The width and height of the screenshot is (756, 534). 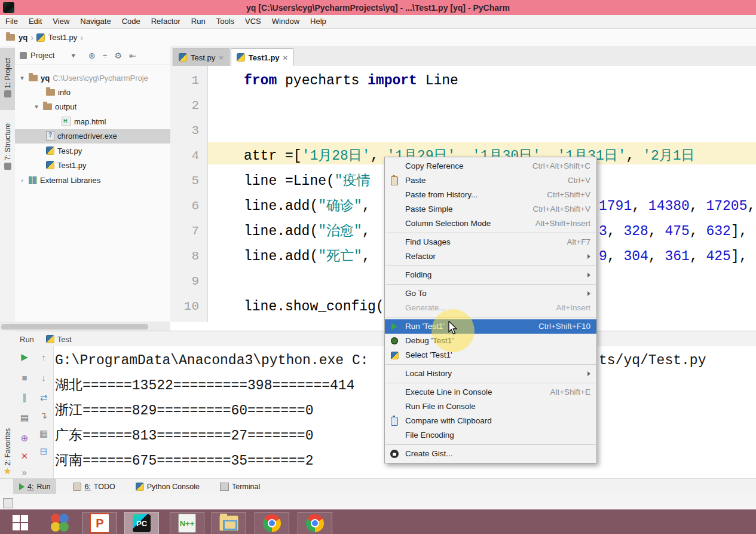 I want to click on start-button, so click(x=20, y=523).